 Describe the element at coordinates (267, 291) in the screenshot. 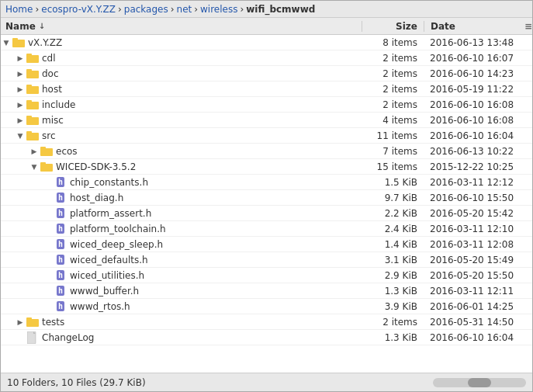

I see `list-item: hwwwd_buffer.h1.3 KiB2016-03-11 12:11` at that location.